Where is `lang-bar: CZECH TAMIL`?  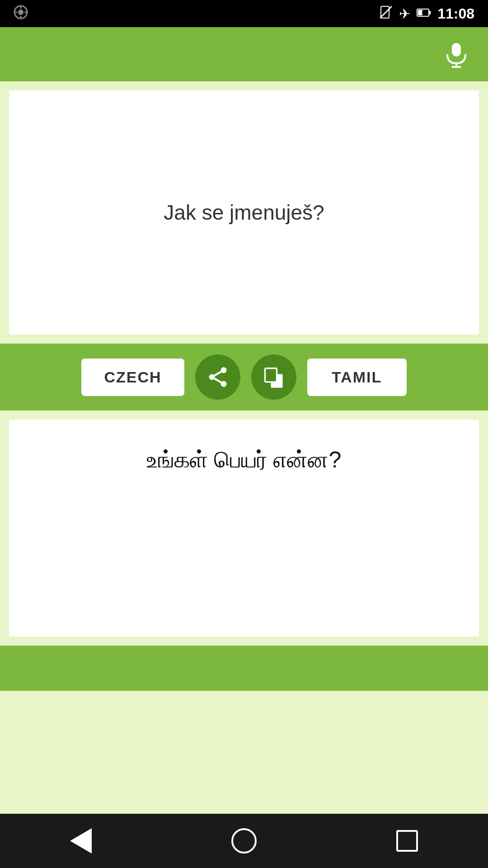 lang-bar: CZECH TAMIL is located at coordinates (244, 377).